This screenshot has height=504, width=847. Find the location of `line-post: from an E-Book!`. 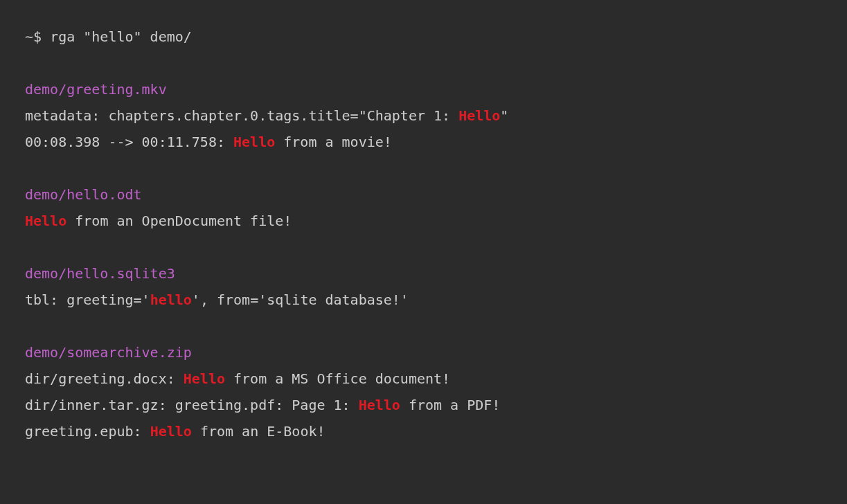

line-post: from an E-Book! is located at coordinates (259, 431).